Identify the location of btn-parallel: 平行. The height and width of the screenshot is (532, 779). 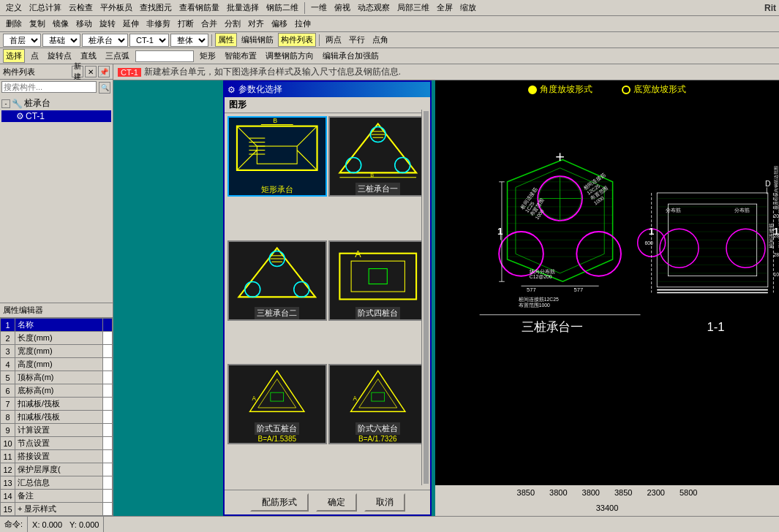
(357, 39).